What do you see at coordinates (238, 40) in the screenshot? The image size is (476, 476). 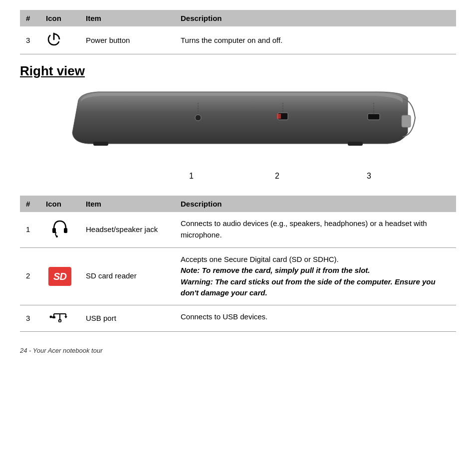 I see `table-row: 3 Power button Turns the computer on and…` at bounding box center [238, 40].